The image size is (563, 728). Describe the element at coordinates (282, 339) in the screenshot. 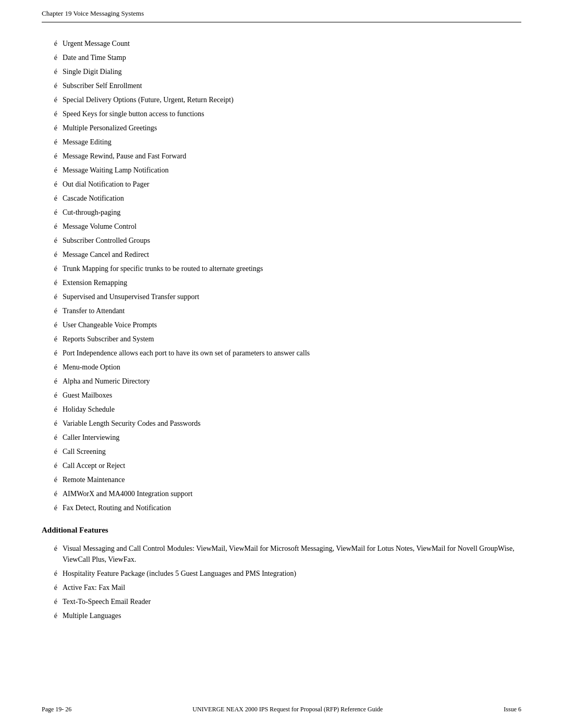

I see `list-item: éReports Subscriber and System` at that location.